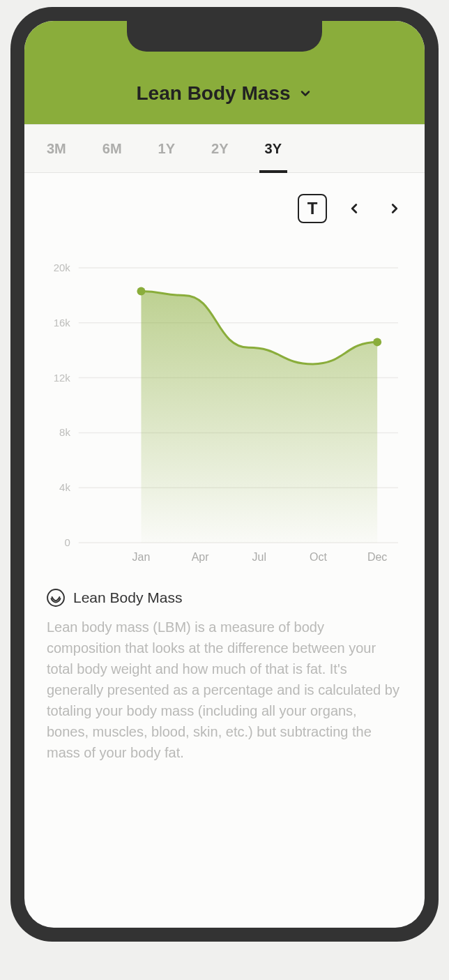 Image resolution: width=449 pixels, height=980 pixels. What do you see at coordinates (318, 557) in the screenshot?
I see `svg-text: Oct` at bounding box center [318, 557].